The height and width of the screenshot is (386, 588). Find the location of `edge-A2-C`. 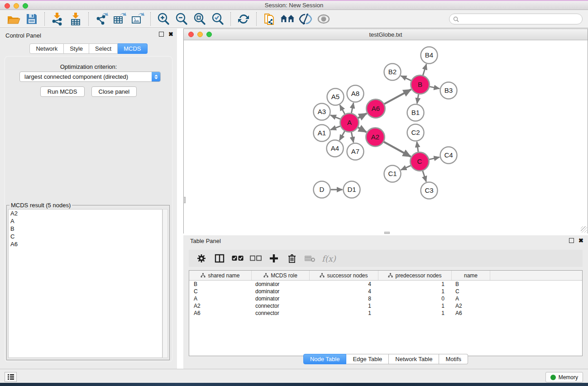

edge-A2-C is located at coordinates (397, 149).